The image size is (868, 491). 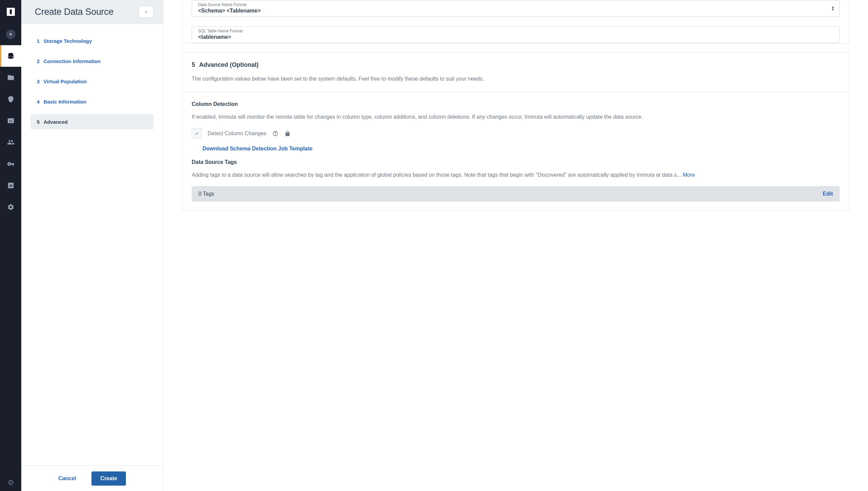 What do you see at coordinates (146, 12) in the screenshot?
I see `collapse-sidebar-button: ‹` at bounding box center [146, 12].